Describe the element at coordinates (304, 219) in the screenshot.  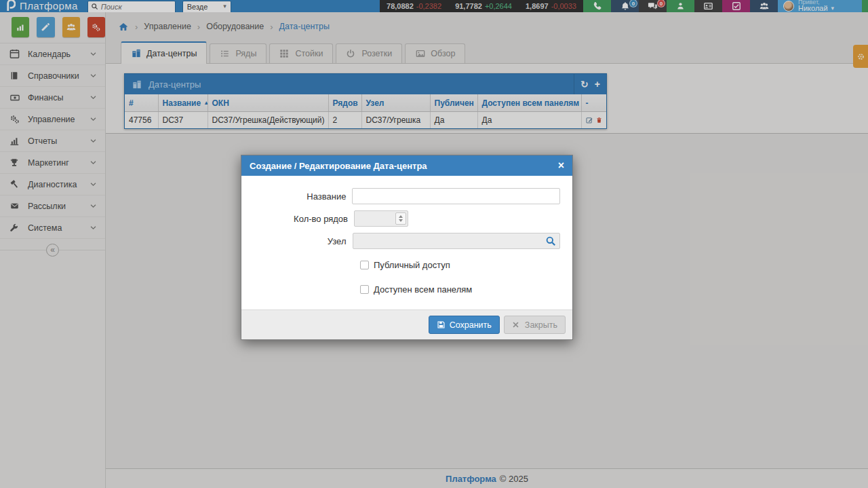
I see `rows-count-label: Кол-во рядов` at that location.